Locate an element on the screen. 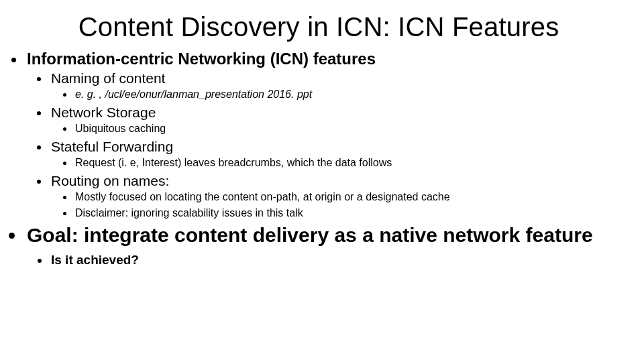 The height and width of the screenshot is (362, 644). feature-label: Network Storage is located at coordinates (103, 113).